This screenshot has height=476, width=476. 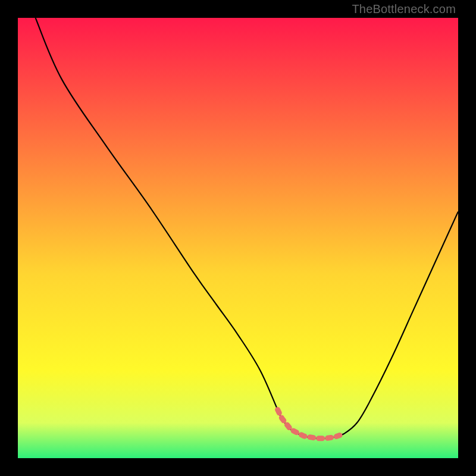 What do you see at coordinates (238, 467) in the screenshot?
I see `frame-bottom` at bounding box center [238, 467].